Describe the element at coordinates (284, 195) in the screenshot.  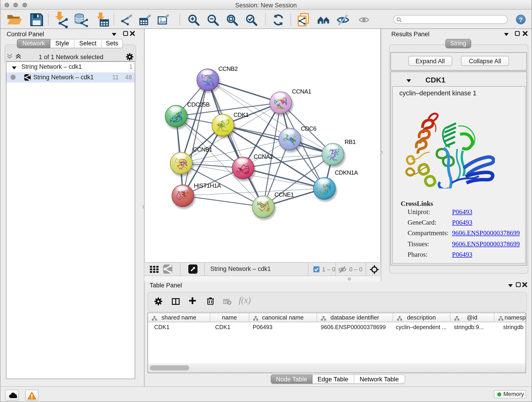
I see `svg-text: CCNE1` at that location.